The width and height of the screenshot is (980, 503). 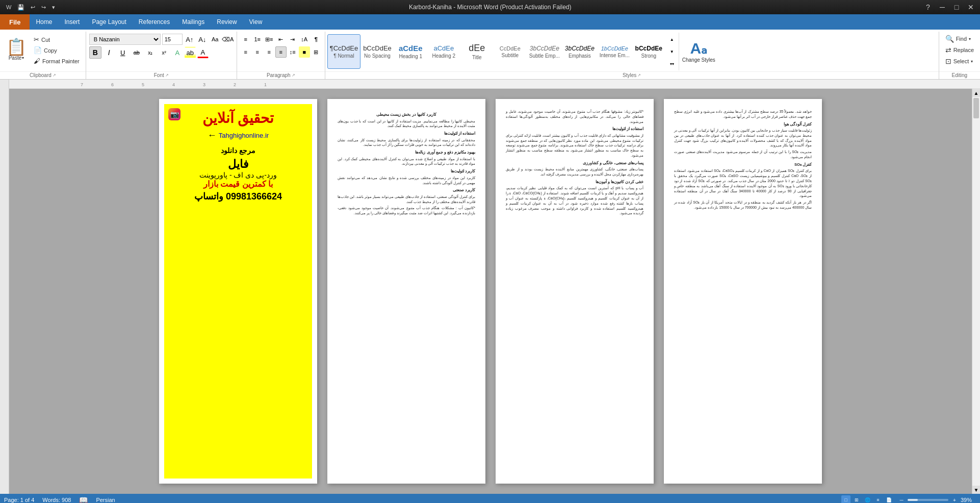 I want to click on outline-btn: ≡, so click(x=878, y=499).